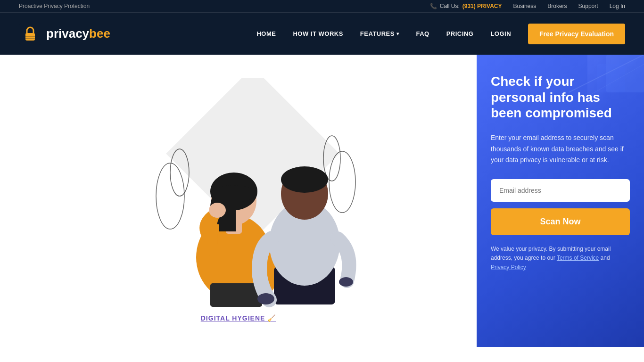  What do you see at coordinates (380, 34) in the screenshot?
I see `nav-features: FEATURES ▾` at bounding box center [380, 34].